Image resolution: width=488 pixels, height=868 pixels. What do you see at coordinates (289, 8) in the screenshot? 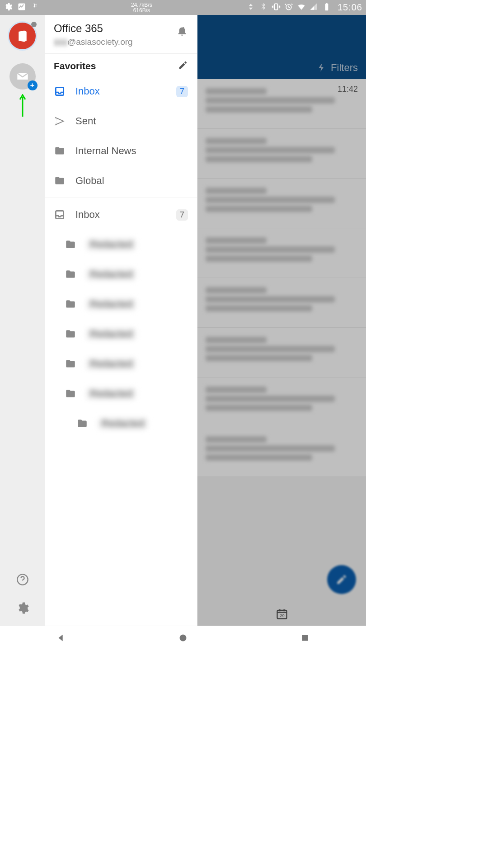
I see `alarm-icon` at bounding box center [289, 8].